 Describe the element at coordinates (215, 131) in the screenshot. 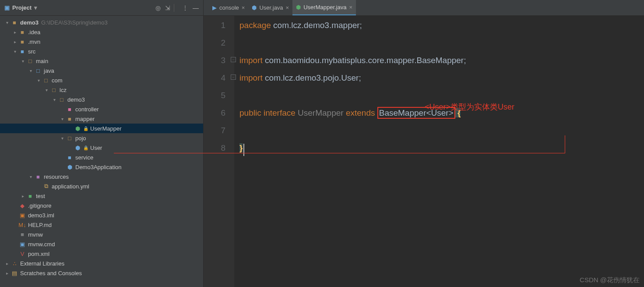

I see `line-number: 7` at that location.